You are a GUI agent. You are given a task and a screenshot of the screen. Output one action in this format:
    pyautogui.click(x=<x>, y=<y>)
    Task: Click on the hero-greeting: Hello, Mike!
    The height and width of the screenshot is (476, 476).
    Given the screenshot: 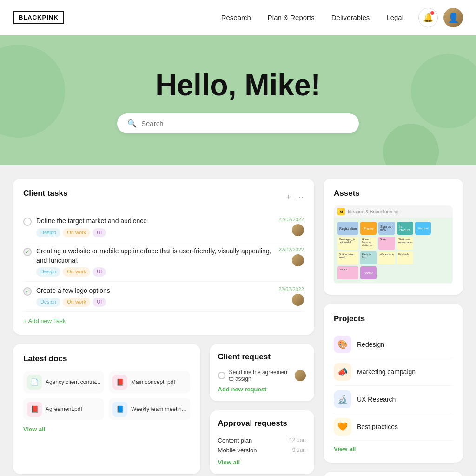 What is the action you would take?
    pyautogui.click(x=238, y=85)
    